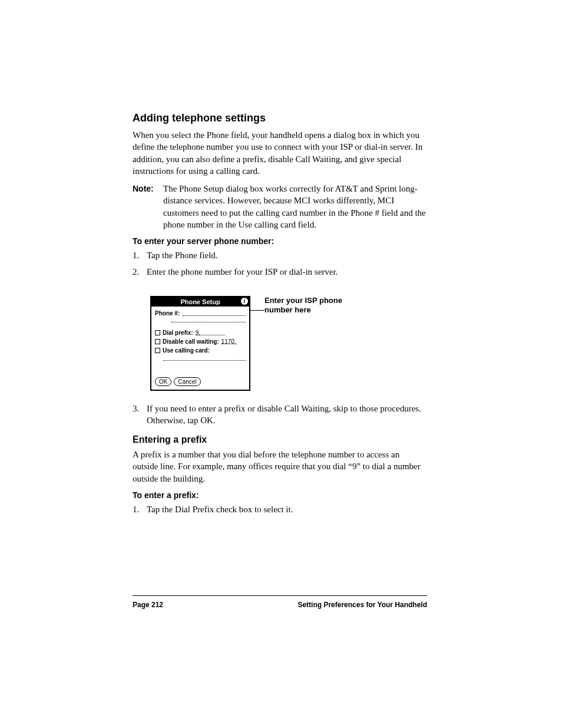 The height and width of the screenshot is (728, 562). I want to click on steps-list-1b: 3.If you need to enter a prefix or disab…, so click(280, 415).